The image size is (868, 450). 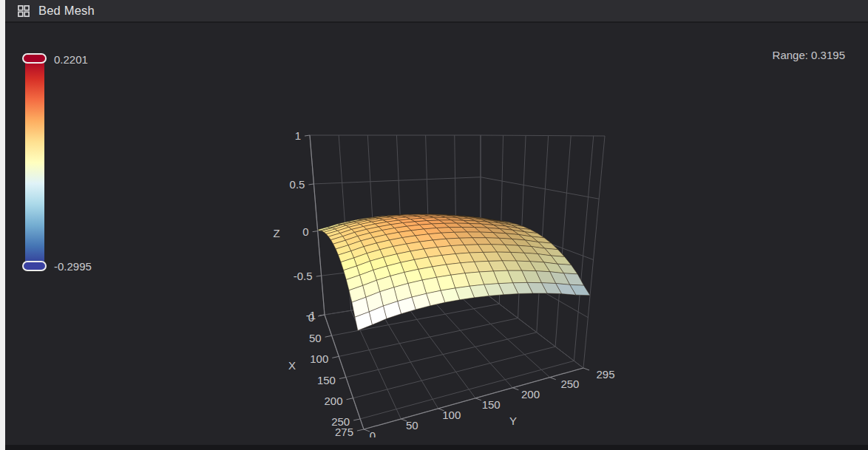 What do you see at coordinates (277, 233) in the screenshot?
I see `z-axis-title: Z` at bounding box center [277, 233].